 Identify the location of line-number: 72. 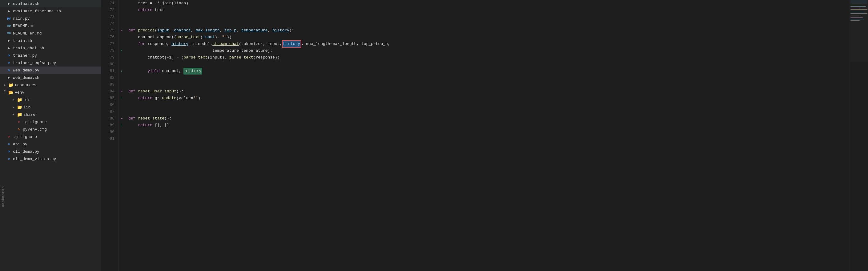
(108, 10).